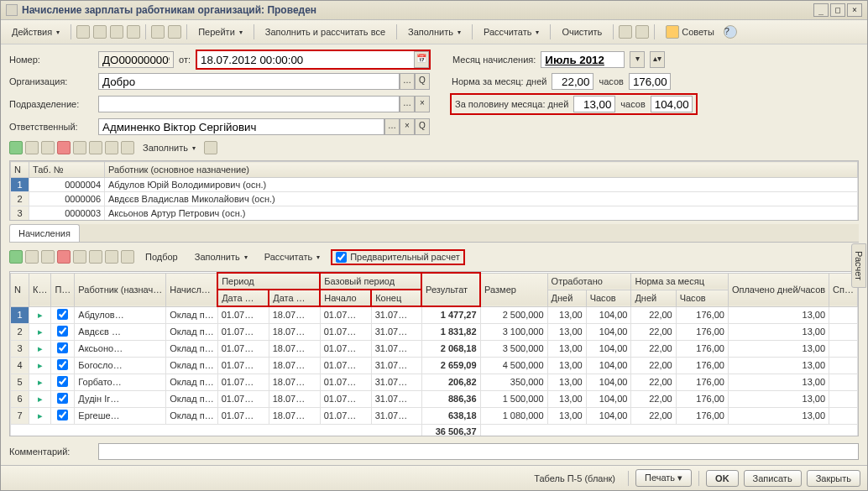 The height and width of the screenshot is (491, 868). I want to click on tab-accruals: Начисления, so click(44, 233).